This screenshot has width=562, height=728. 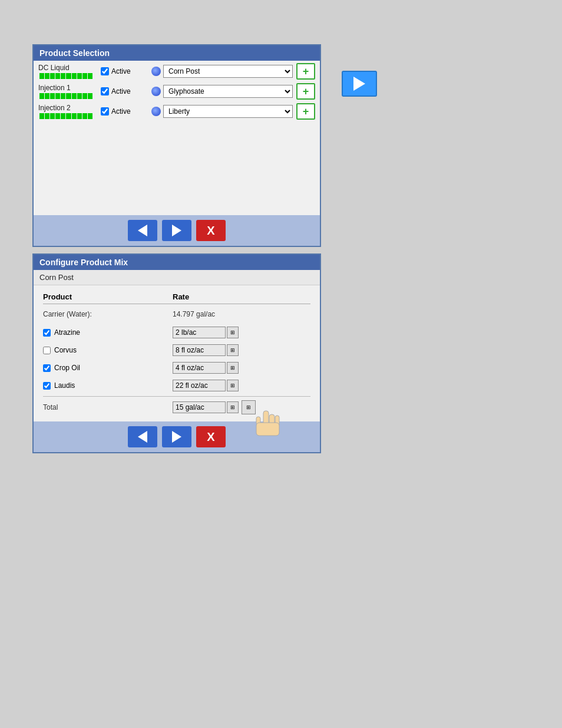 What do you see at coordinates (233, 350) in the screenshot?
I see `corvus-rate-icon: ⊞` at bounding box center [233, 350].